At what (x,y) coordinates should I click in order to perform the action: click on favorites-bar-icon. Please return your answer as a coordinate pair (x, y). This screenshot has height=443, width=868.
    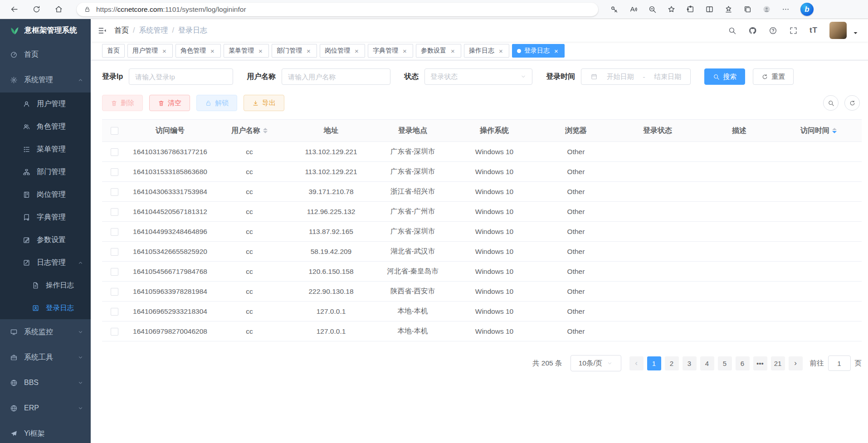
    Looking at the image, I should click on (728, 9).